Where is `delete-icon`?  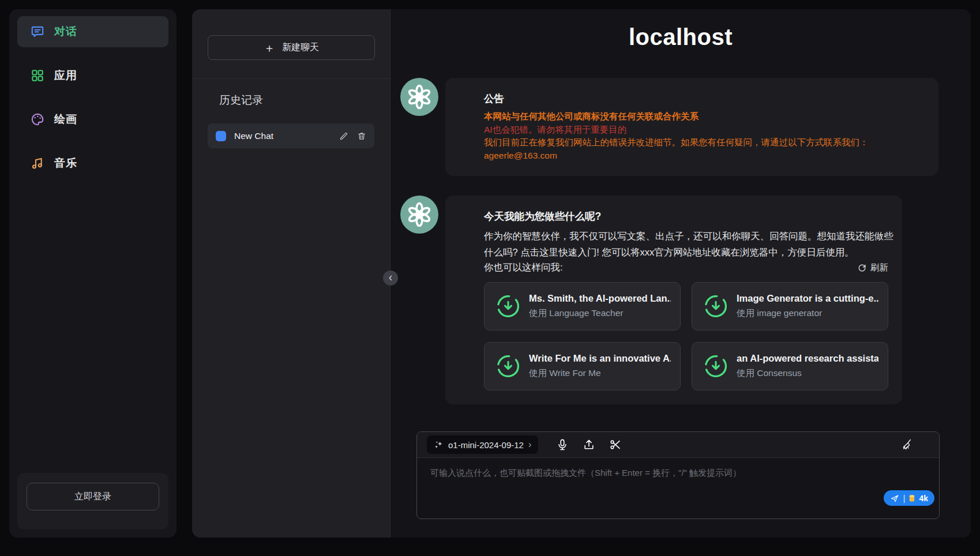
delete-icon is located at coordinates (362, 136).